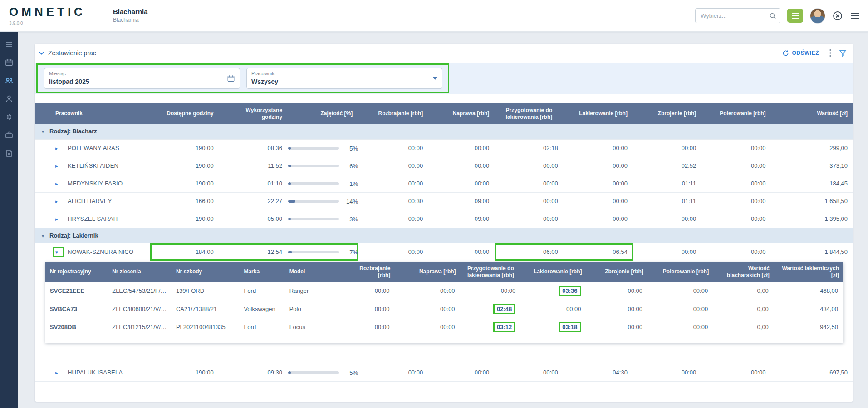  I want to click on employee-row: ▸HUPALUK ISABELA190:0009:305%00:0000:000…, so click(444, 373).